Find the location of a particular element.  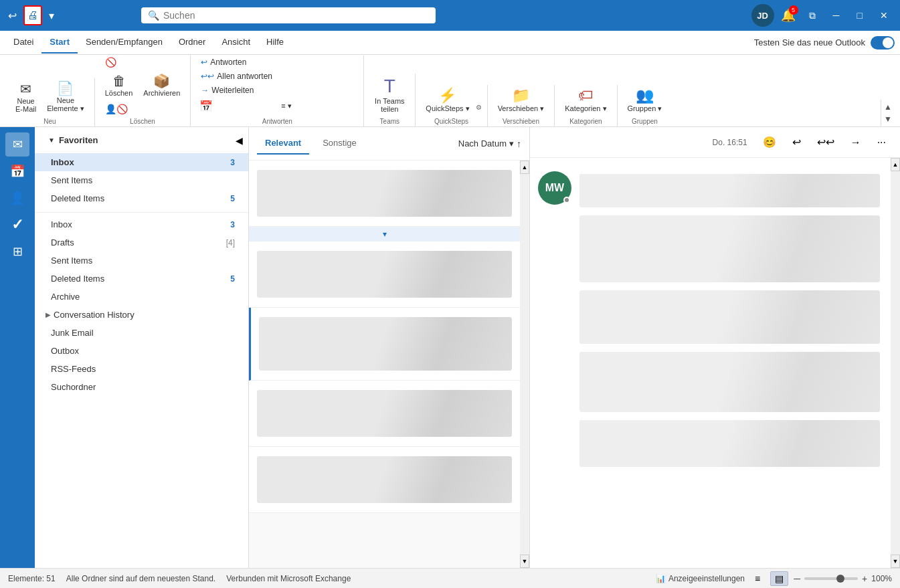

folder-item-inbox: Inbox 3 is located at coordinates (142, 225).